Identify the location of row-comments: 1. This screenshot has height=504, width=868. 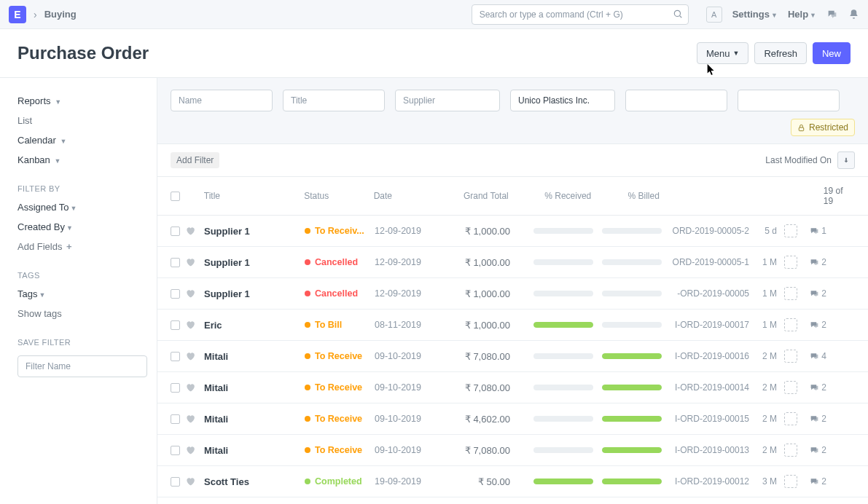
(812, 231).